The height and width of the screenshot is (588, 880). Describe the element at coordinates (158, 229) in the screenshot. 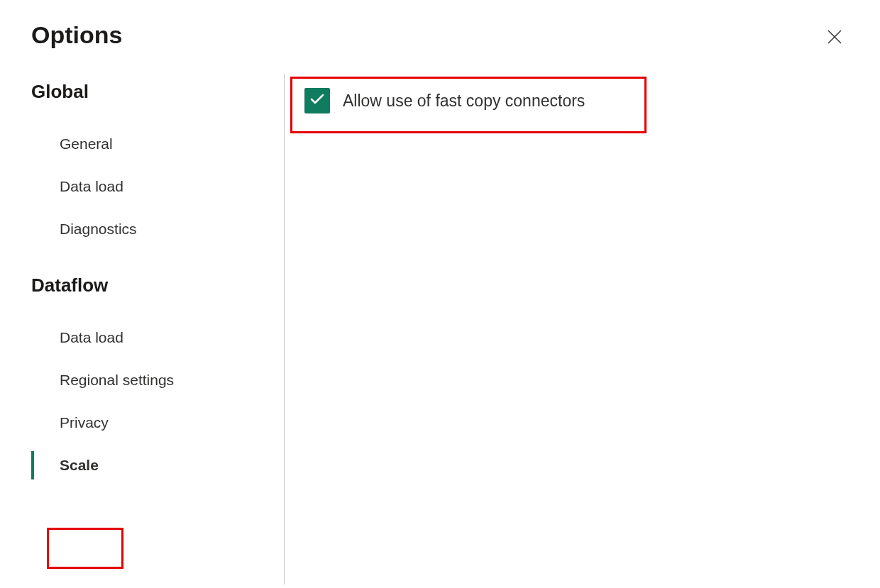

I see `sidebar-item-diagnostics: Diagnostics` at that location.